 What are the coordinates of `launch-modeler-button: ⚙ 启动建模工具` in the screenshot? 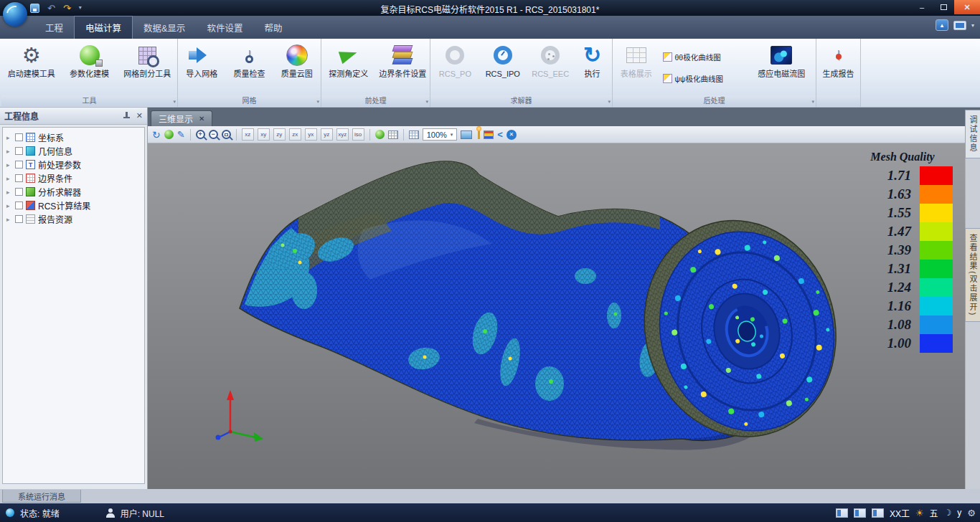 It's located at (32, 60).